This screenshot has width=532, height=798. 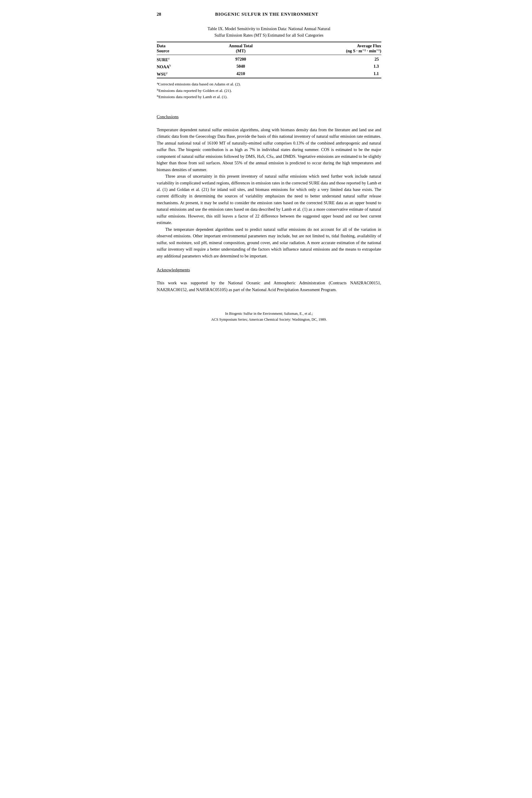 What do you see at coordinates (269, 150) in the screenshot?
I see `conclusions-paragraph1: Temperature dependent natural sulfur emi…` at bounding box center [269, 150].